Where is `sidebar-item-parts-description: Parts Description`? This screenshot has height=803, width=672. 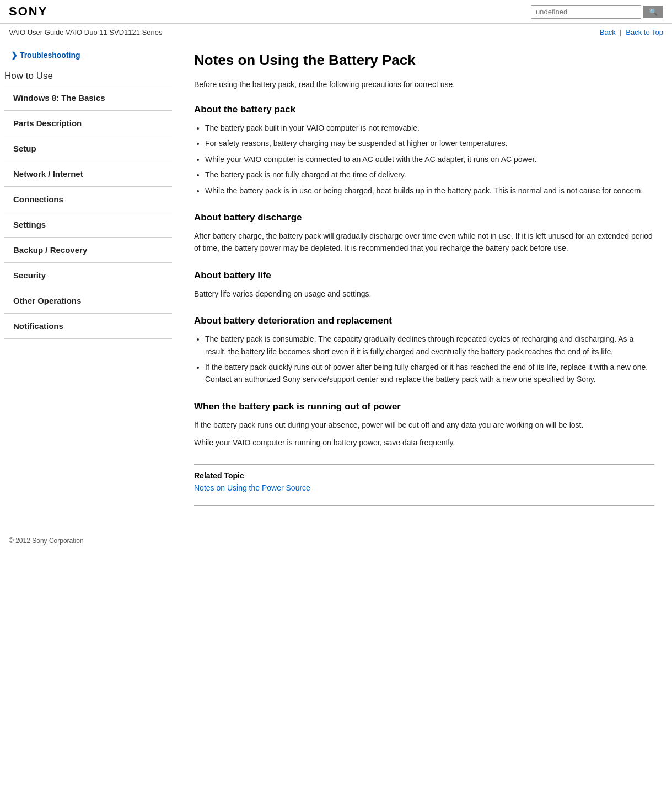 sidebar-item-parts-description: Parts Description is located at coordinates (88, 123).